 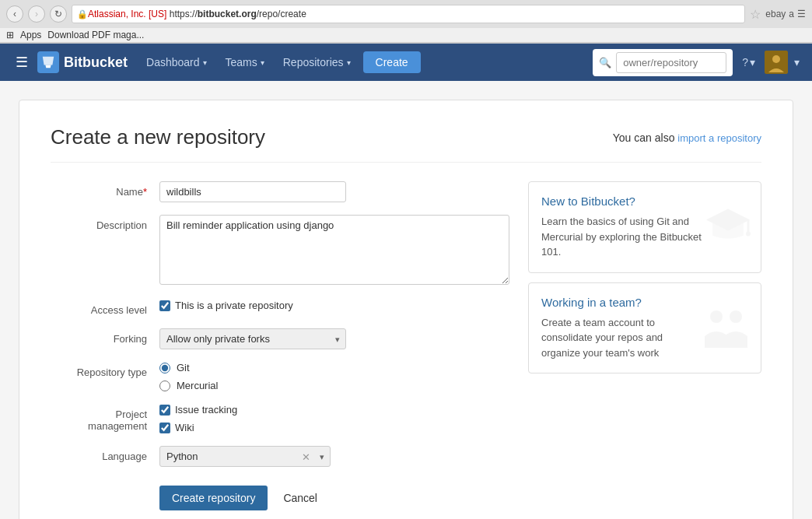 I want to click on forking-control: Allow only private forks Allow public fo…, so click(x=334, y=339).